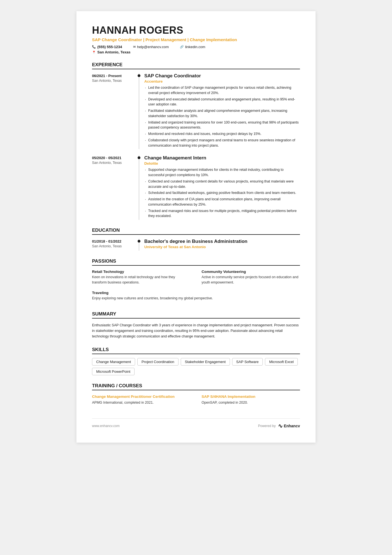 Image resolution: width=392 pixels, height=555 pixels. Describe the element at coordinates (115, 246) in the screenshot. I see `edu-location-1: San Antonio, Texas` at that location.